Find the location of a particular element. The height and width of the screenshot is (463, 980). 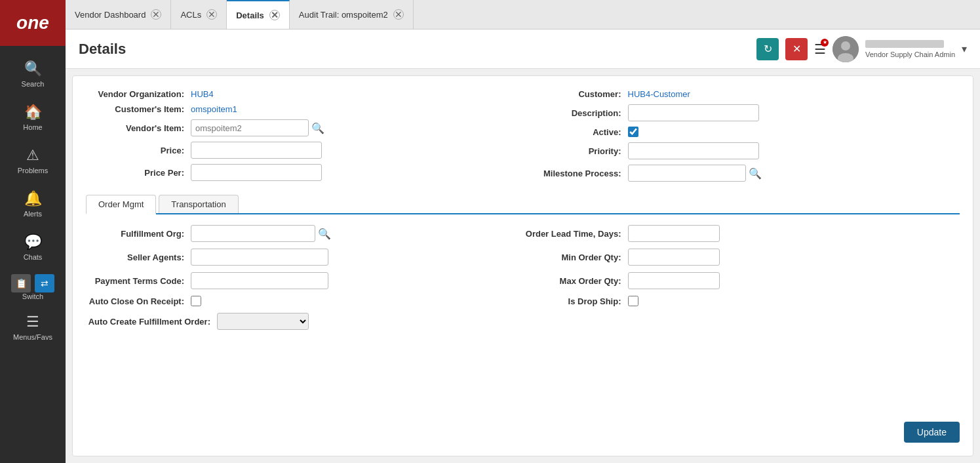

update-button: Update is located at coordinates (932, 432).